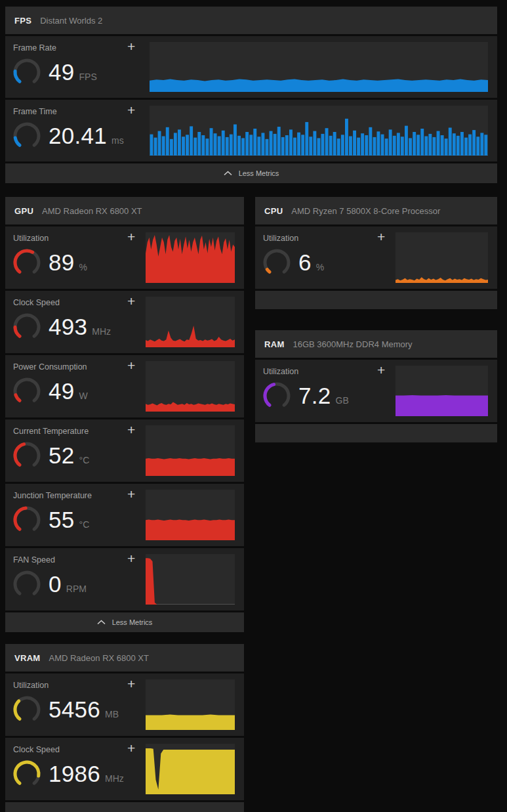 The image size is (507, 812). I want to click on panel-subtitle: AMD Radeon RX 6800 XT, so click(98, 658).